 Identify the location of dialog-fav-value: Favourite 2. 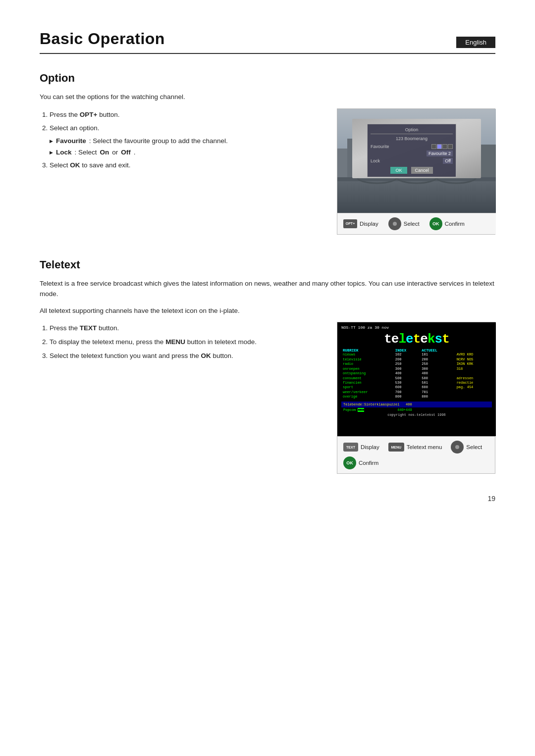
(412, 153).